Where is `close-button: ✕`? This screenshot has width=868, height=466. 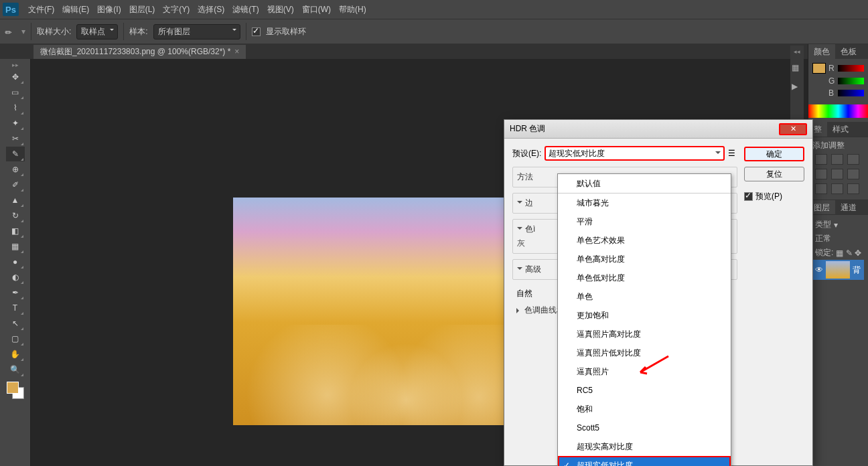 close-button: ✕ is located at coordinates (793, 129).